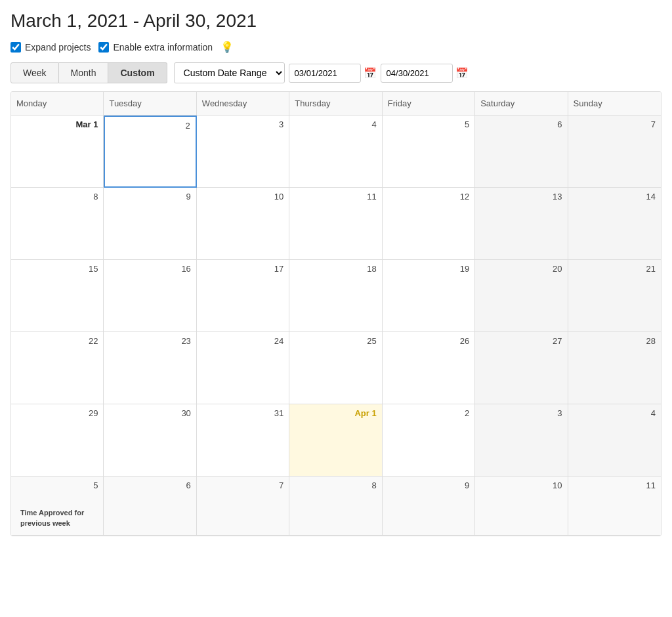  What do you see at coordinates (227, 47) in the screenshot?
I see `lightbulb-icon: 💡` at bounding box center [227, 47].